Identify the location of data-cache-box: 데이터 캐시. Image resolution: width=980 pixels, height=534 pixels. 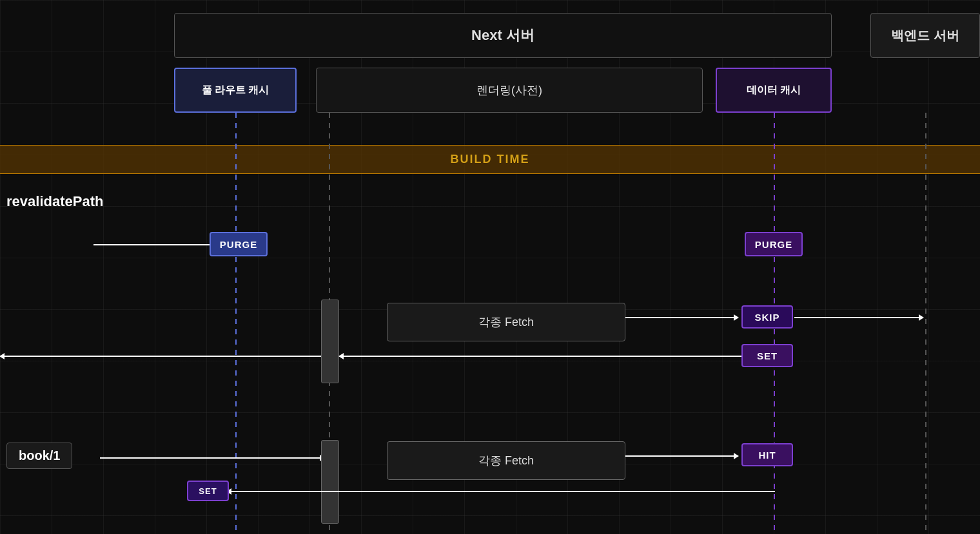
(774, 90).